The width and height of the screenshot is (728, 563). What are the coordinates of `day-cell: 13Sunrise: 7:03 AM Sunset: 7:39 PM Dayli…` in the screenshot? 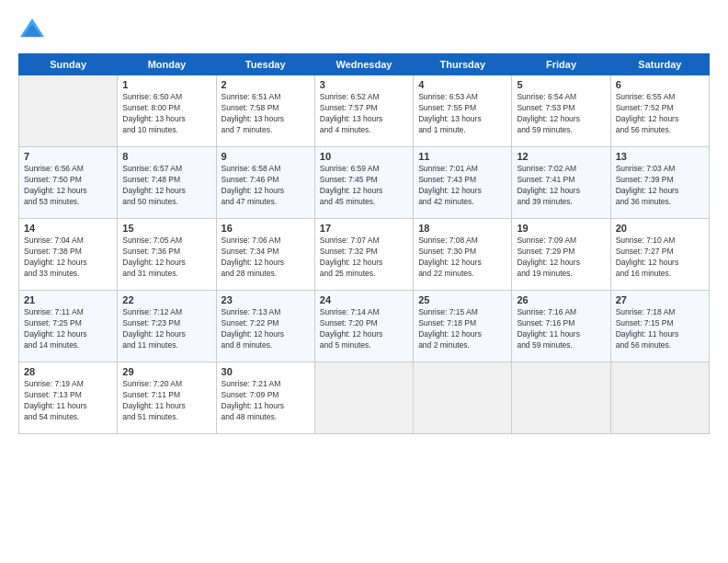 It's located at (660, 183).